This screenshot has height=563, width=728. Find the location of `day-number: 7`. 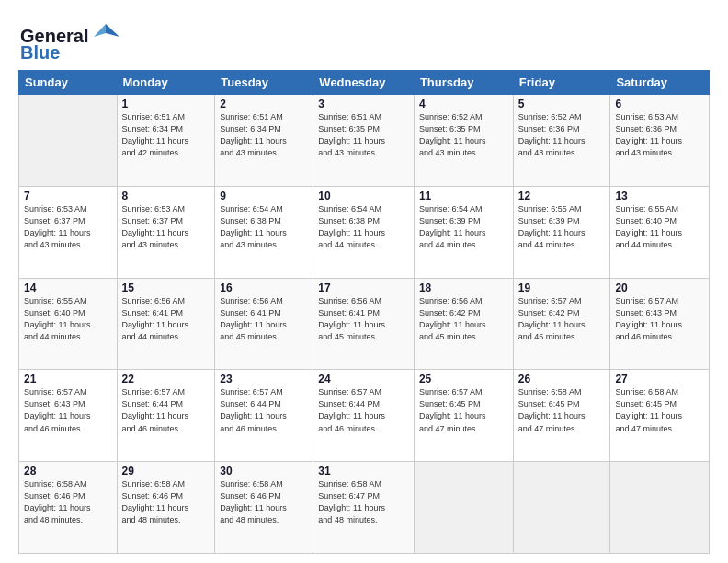

day-number: 7 is located at coordinates (68, 196).